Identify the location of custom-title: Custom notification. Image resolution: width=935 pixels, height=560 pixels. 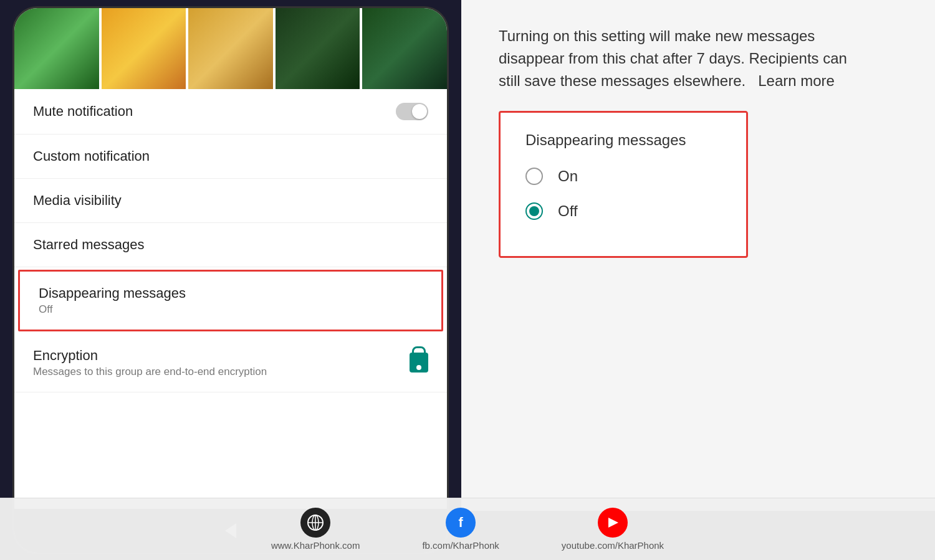
(91, 156).